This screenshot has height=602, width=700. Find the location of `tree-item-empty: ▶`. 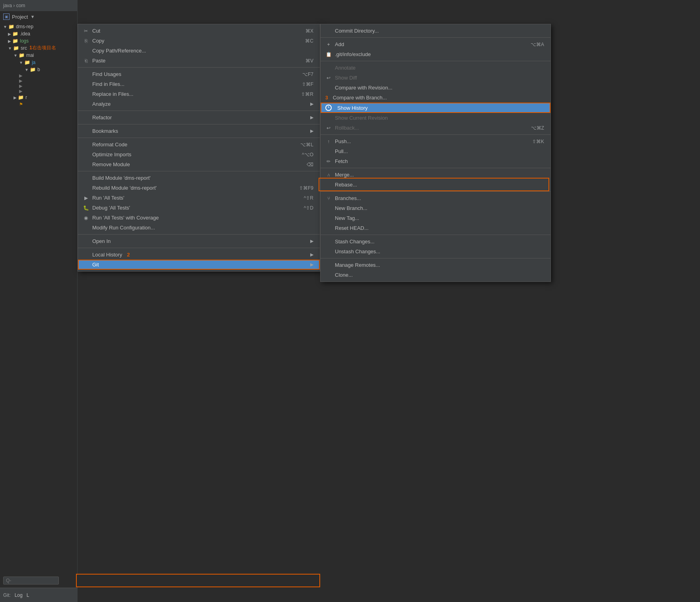

tree-item-empty: ▶ is located at coordinates (39, 76).